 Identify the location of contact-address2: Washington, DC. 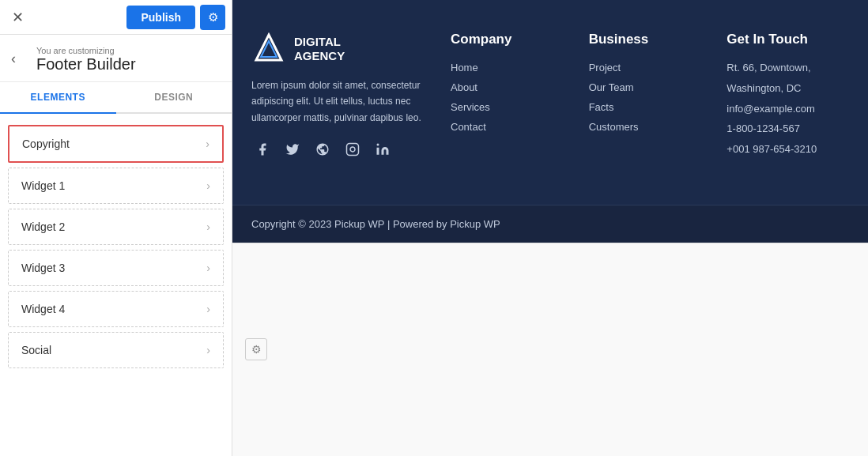
(787, 89).